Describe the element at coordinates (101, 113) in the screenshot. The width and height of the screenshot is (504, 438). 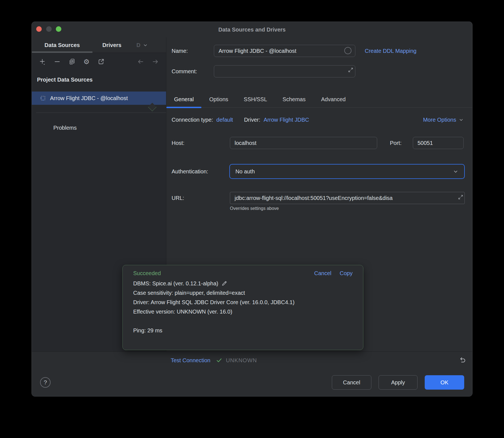
I see `sidebar-divider` at that location.